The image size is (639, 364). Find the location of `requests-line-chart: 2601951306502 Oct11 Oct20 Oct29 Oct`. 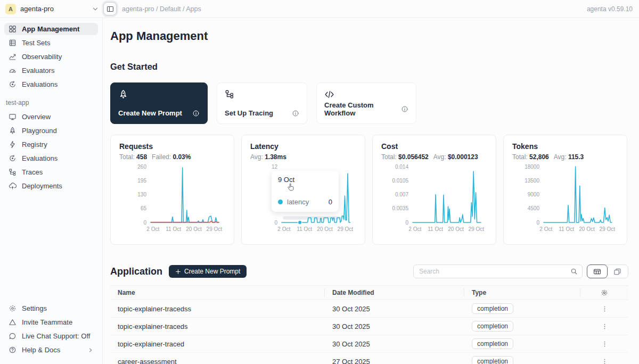

requests-line-chart: 2601951306502 Oct11 Oct20 Oct29 Oct is located at coordinates (173, 199).